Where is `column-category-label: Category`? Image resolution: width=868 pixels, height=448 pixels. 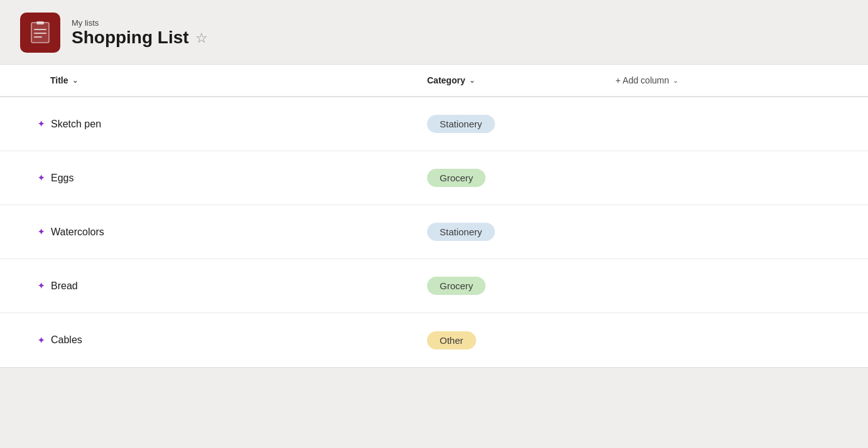 column-category-label: Category is located at coordinates (446, 80).